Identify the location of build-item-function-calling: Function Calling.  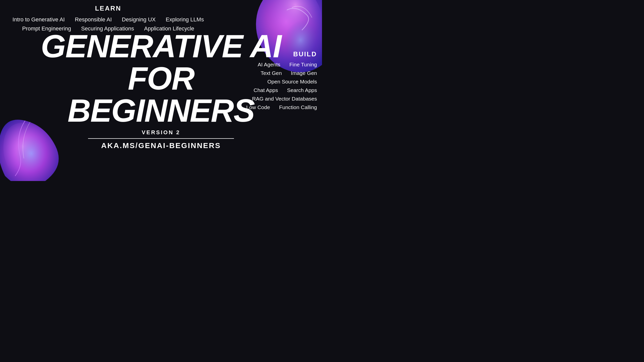
(298, 107).